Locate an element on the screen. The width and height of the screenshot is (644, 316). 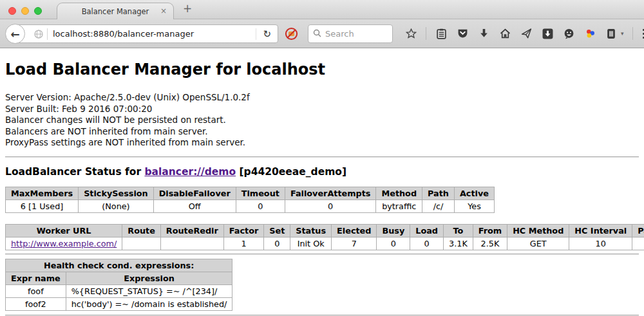
column-header: Expression is located at coordinates (149, 278).